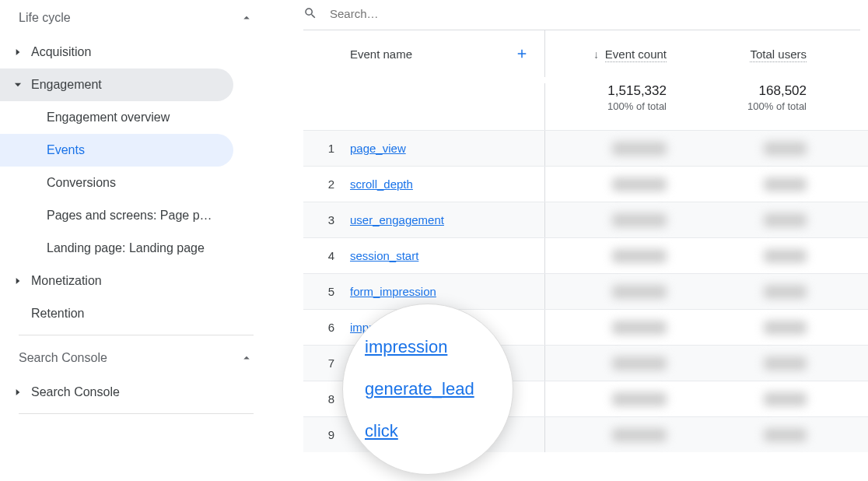 This screenshot has height=481, width=868. What do you see at coordinates (596, 54) in the screenshot?
I see `sort-desc-icon: ↓` at bounding box center [596, 54].